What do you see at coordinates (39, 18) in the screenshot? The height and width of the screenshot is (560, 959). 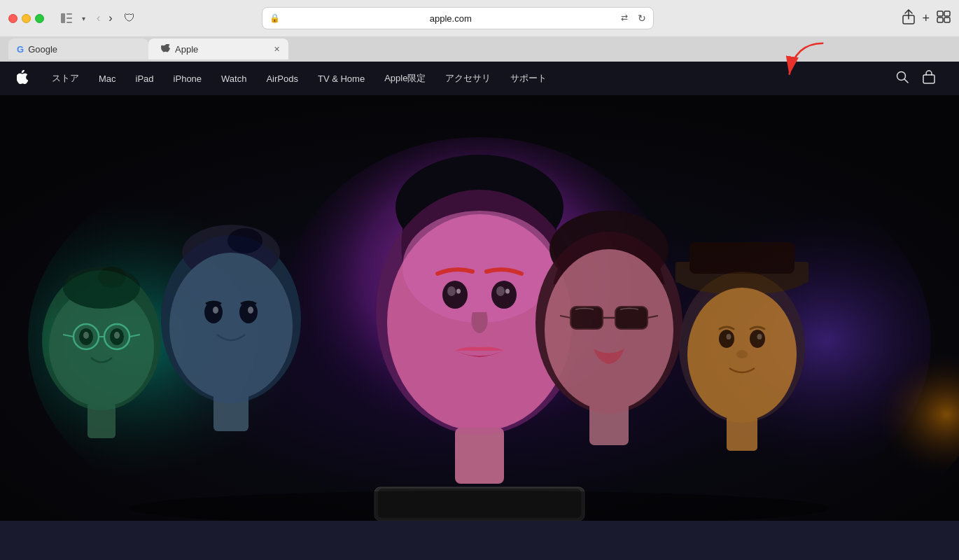 I see `maximize-button` at bounding box center [39, 18].